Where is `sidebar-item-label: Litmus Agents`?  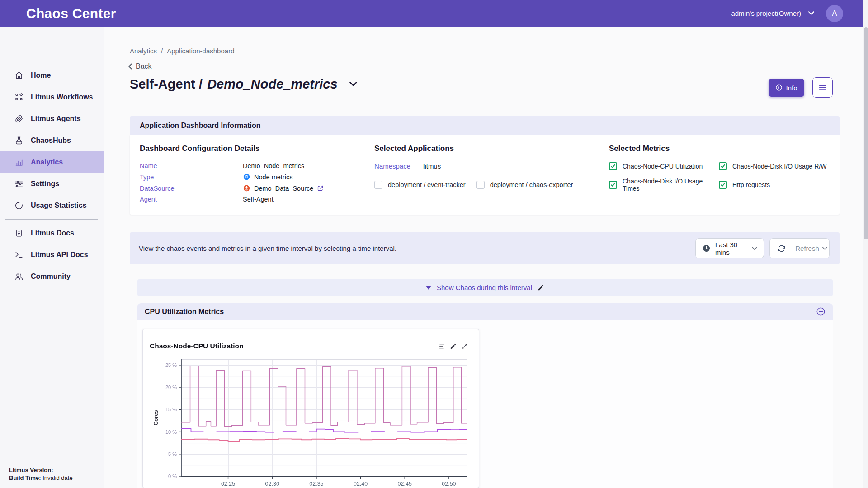
sidebar-item-label: Litmus Agents is located at coordinates (56, 119).